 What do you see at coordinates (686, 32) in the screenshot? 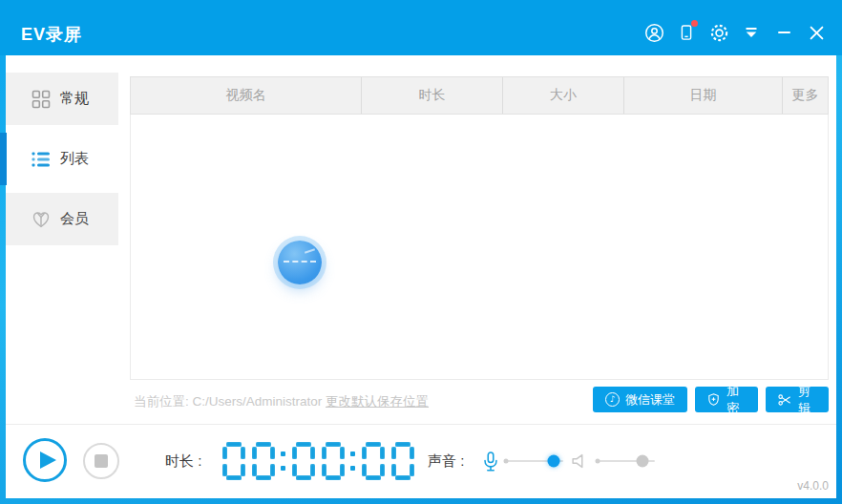
I see `phone-icon` at bounding box center [686, 32].